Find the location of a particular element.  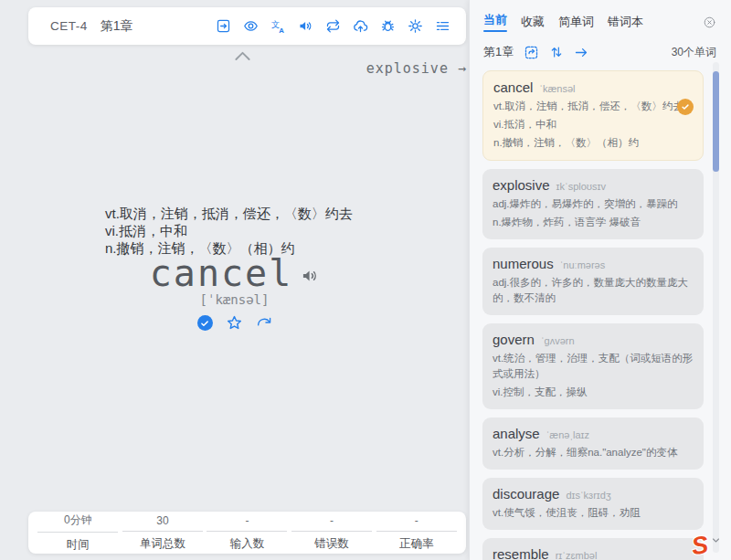

svg-text: A is located at coordinates (281, 30).